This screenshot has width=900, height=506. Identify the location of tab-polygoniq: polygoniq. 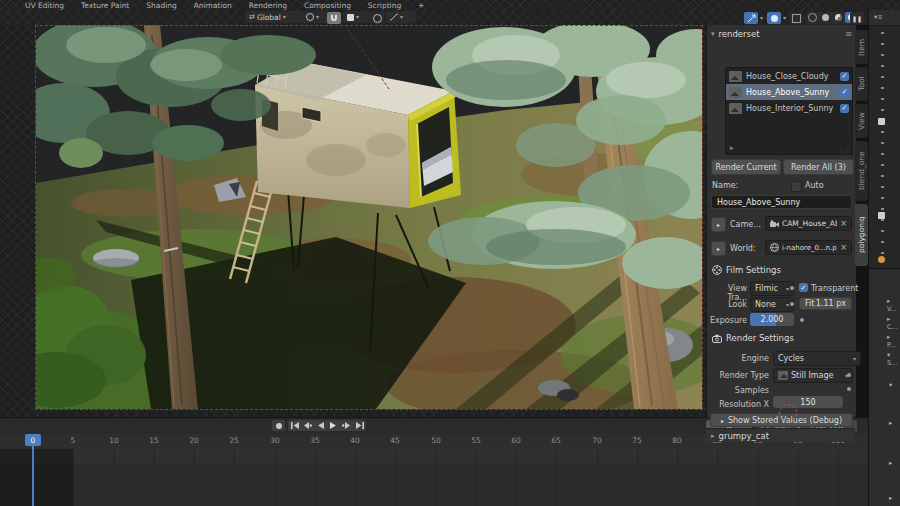
(862, 235).